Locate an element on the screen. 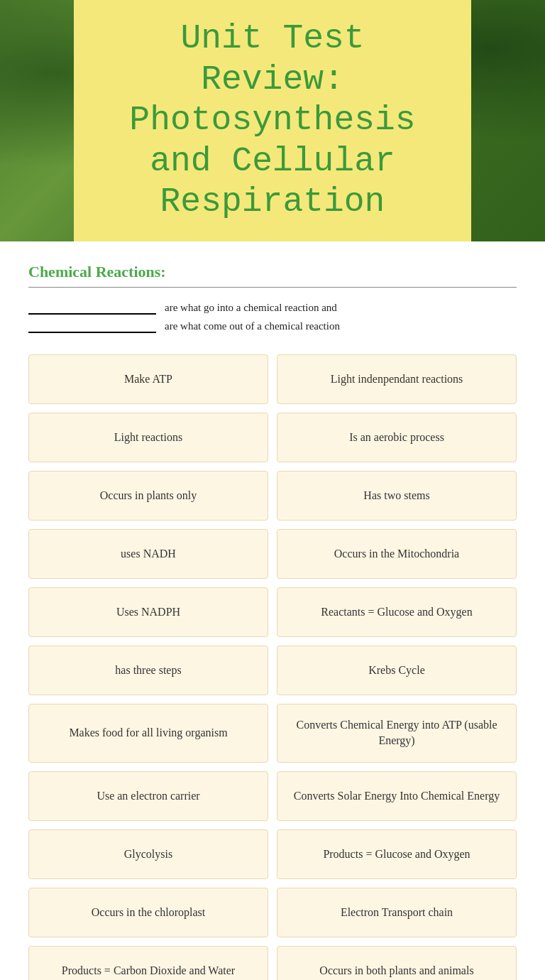 This screenshot has width=545, height=980. card-item-10: Reactants = Glucose and Oxygen is located at coordinates (397, 612).